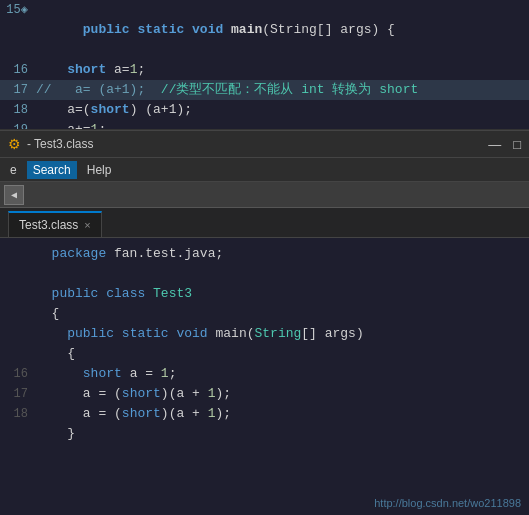  I want to click on num-1b: 1, so click(212, 394).